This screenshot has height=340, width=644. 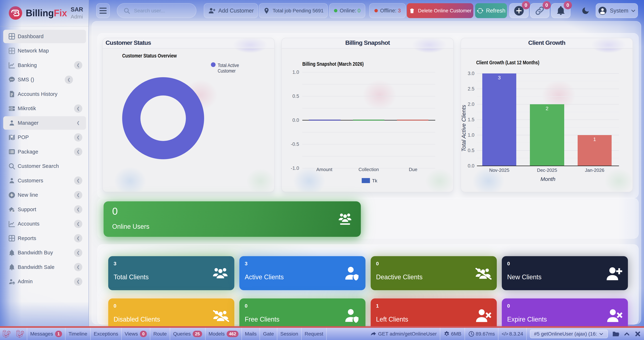 I want to click on svg-text: Due, so click(x=413, y=169).